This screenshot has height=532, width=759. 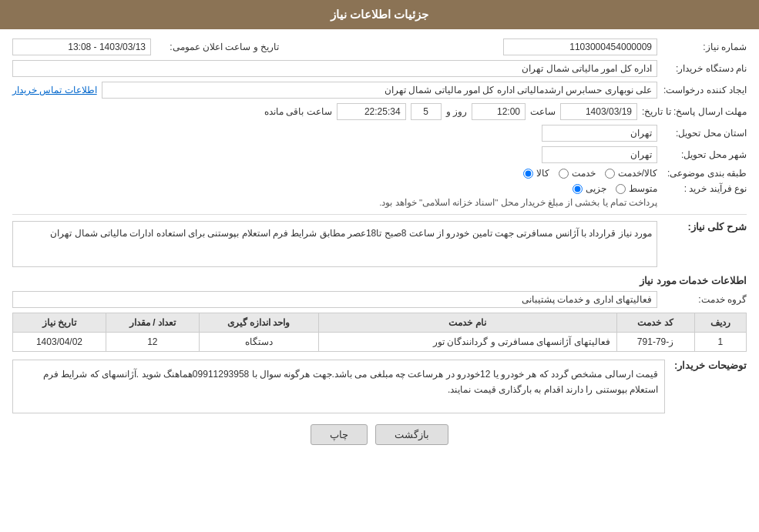 I want to click on city-value: تهران, so click(x=599, y=155).